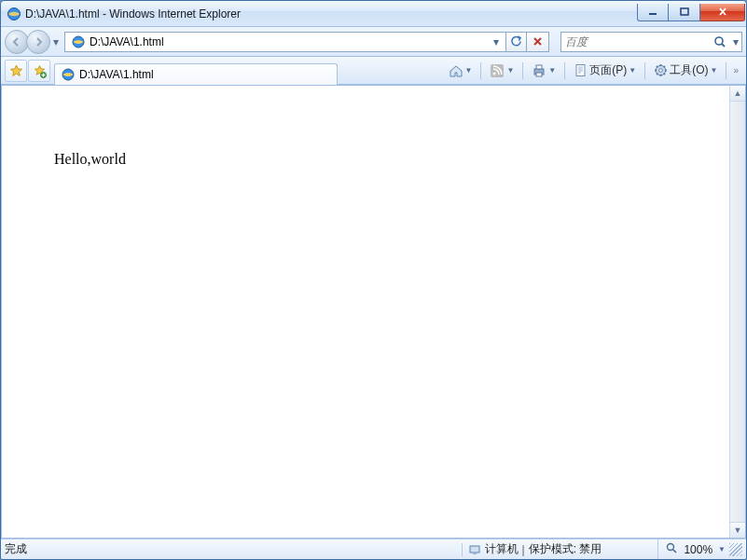 This screenshot has height=560, width=747. Describe the element at coordinates (517, 42) in the screenshot. I see `refresh-button` at that location.